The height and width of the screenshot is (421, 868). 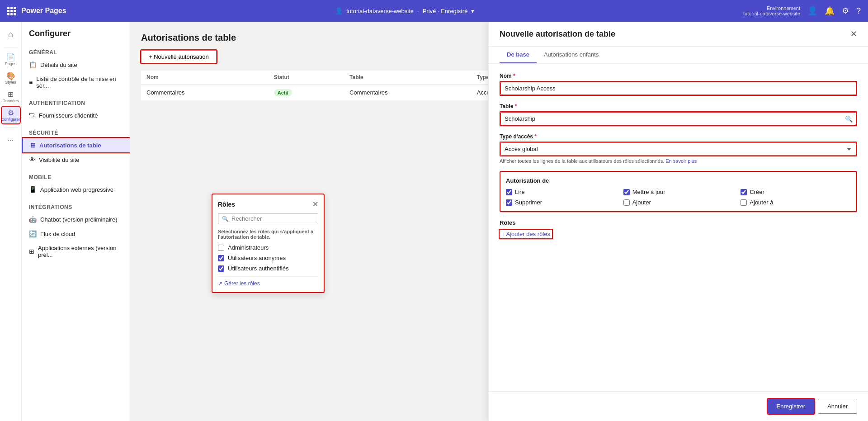 I want to click on panel-tabs: De base Autorisations enfants, so click(x=678, y=55).